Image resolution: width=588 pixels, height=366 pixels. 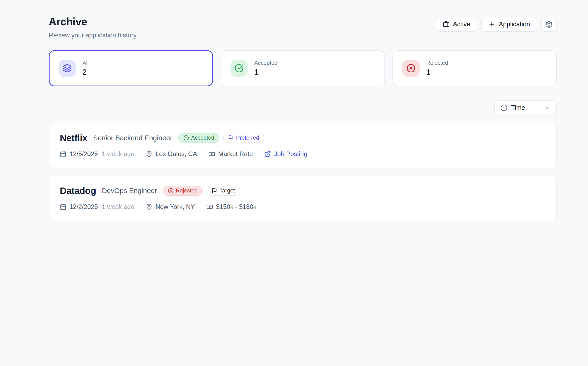 I want to click on priority-badge: Target, so click(x=223, y=191).